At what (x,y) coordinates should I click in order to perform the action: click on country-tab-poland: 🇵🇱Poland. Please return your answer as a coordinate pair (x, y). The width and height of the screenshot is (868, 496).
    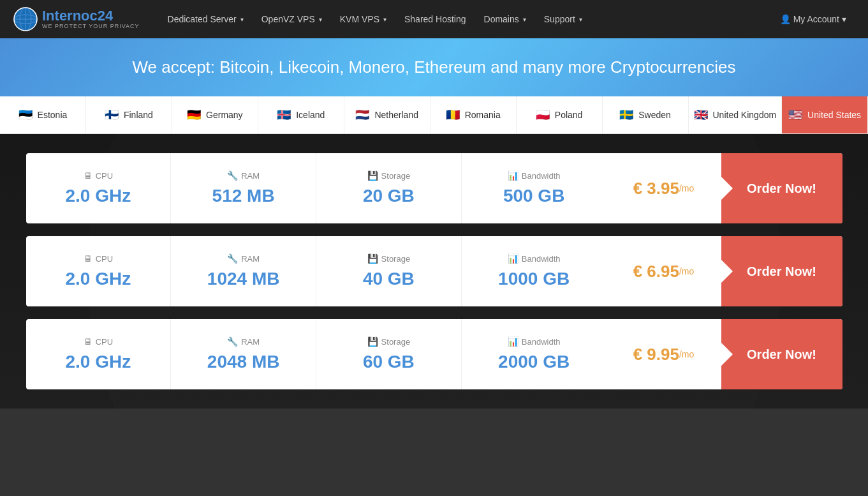
    Looking at the image, I should click on (560, 115).